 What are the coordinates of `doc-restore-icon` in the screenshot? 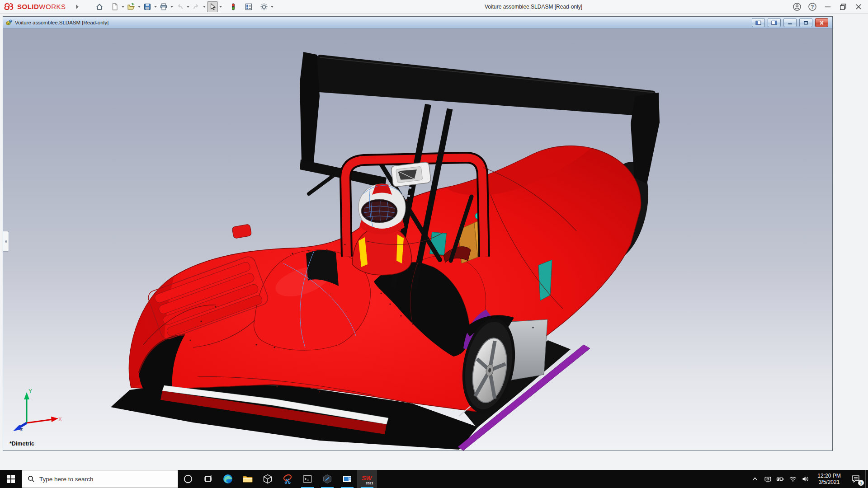 It's located at (806, 23).